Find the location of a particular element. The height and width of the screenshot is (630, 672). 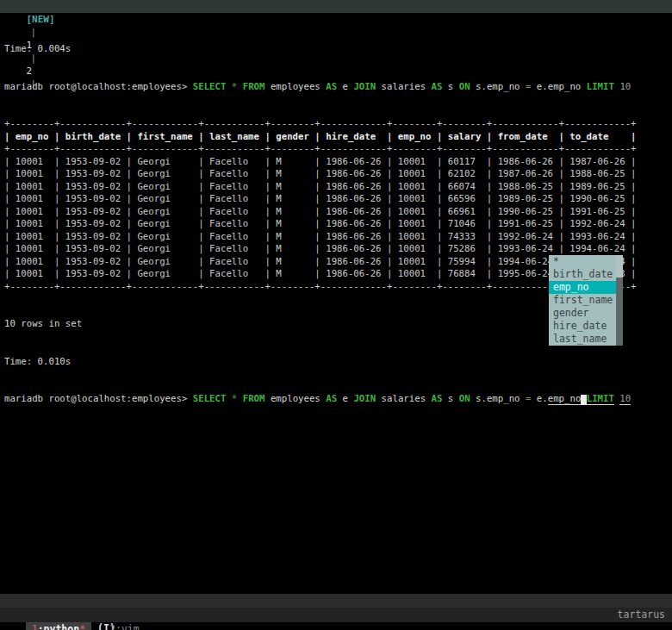

window-list: 1:python*2:vim is located at coordinates (84, 627).